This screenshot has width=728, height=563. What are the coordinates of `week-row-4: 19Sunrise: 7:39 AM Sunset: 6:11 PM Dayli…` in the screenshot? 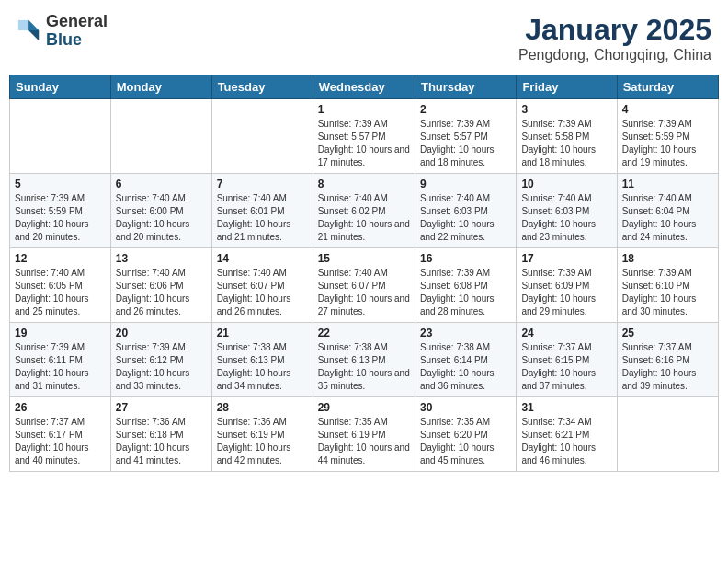 It's located at (364, 361).